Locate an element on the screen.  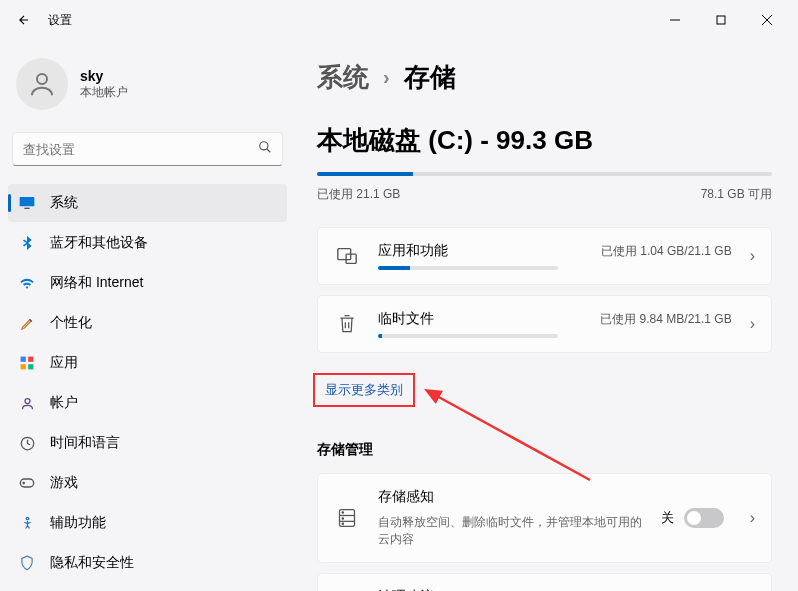
card-temp-files: 临时文件 已使用 9.84 MB/21.1 GB › is located at coordinates (544, 324).